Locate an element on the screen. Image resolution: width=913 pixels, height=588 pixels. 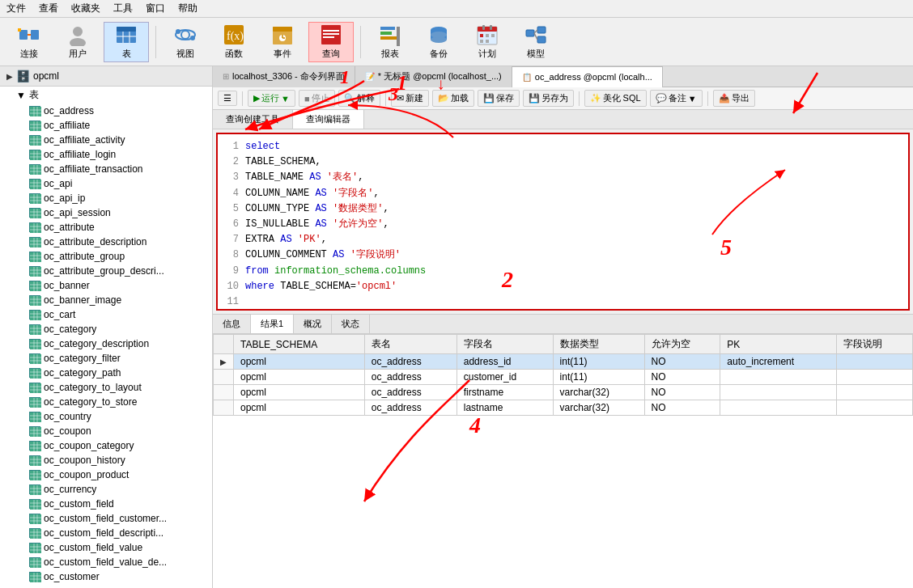
menu-favorites: 收藏夹 is located at coordinates (86, 8).